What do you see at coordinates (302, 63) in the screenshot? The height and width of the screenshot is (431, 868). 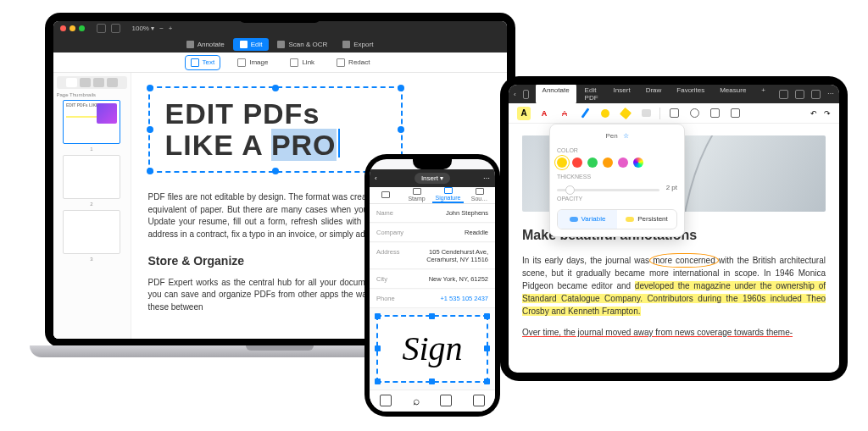 I see `tool-link: Link` at bounding box center [302, 63].